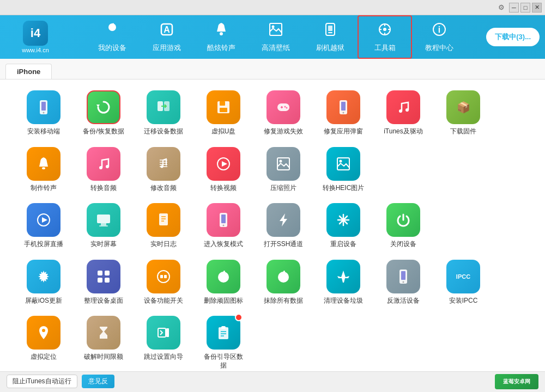  I want to click on realtime-log-label: 实时日志, so click(164, 244).